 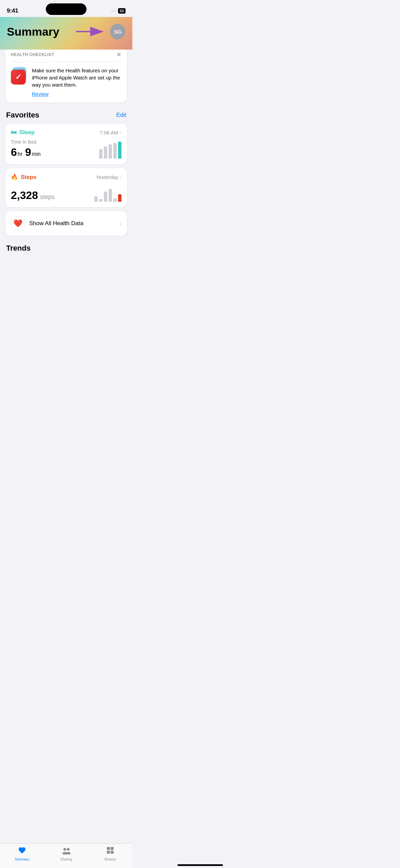 I want to click on sleep-sublabel: Time In Bed, so click(x=26, y=142).